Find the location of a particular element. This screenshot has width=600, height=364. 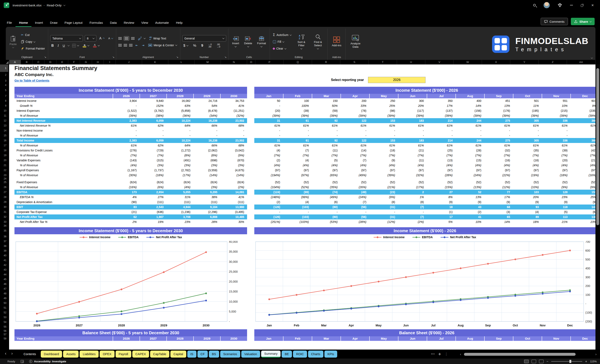

cell: (14%) is located at coordinates (207, 175).